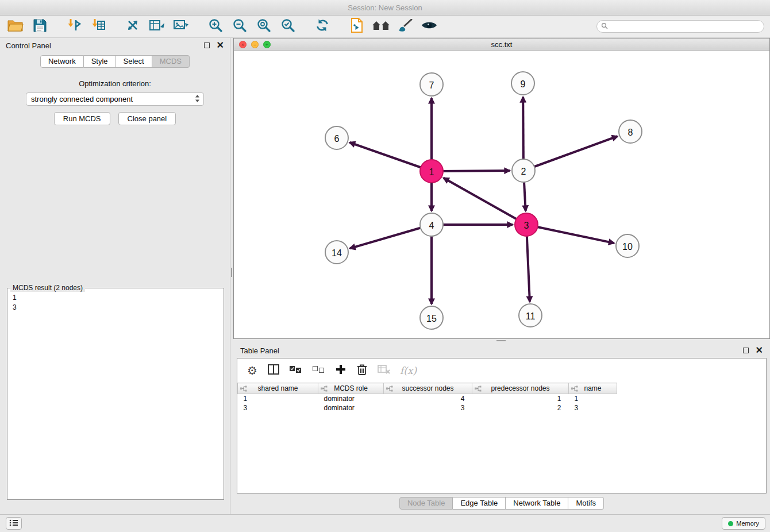  Describe the element at coordinates (586, 503) in the screenshot. I see `table-tab-motifs: Motifs` at that location.